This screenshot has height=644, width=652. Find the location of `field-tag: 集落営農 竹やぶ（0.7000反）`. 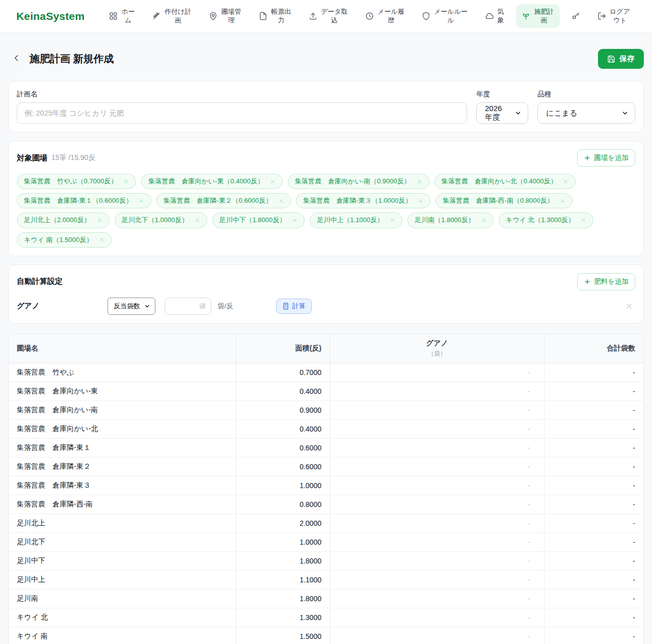

field-tag: 集落営農 竹やぶ（0.7000反） is located at coordinates (76, 181).